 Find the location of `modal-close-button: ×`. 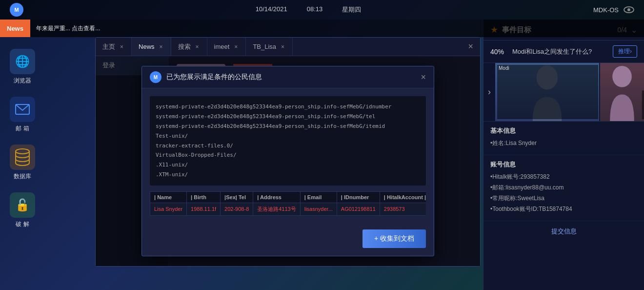

modal-close-button: × is located at coordinates (423, 77).